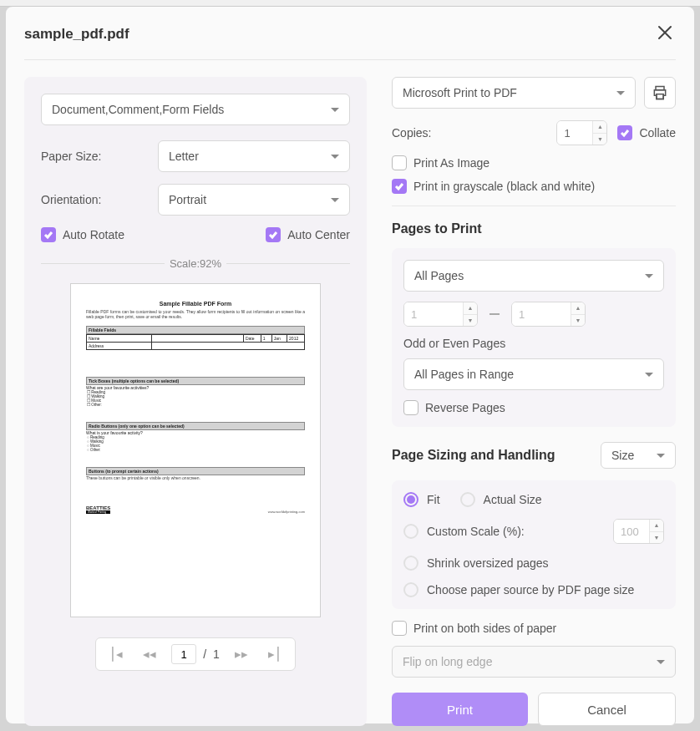 The image size is (700, 731). I want to click on flip-select: Flip on long edge, so click(534, 662).